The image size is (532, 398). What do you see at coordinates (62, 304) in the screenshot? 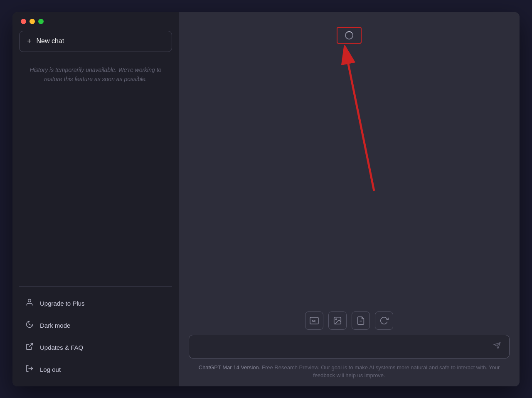
I see `upgrade-label: Upgrade to Plus` at bounding box center [62, 304].